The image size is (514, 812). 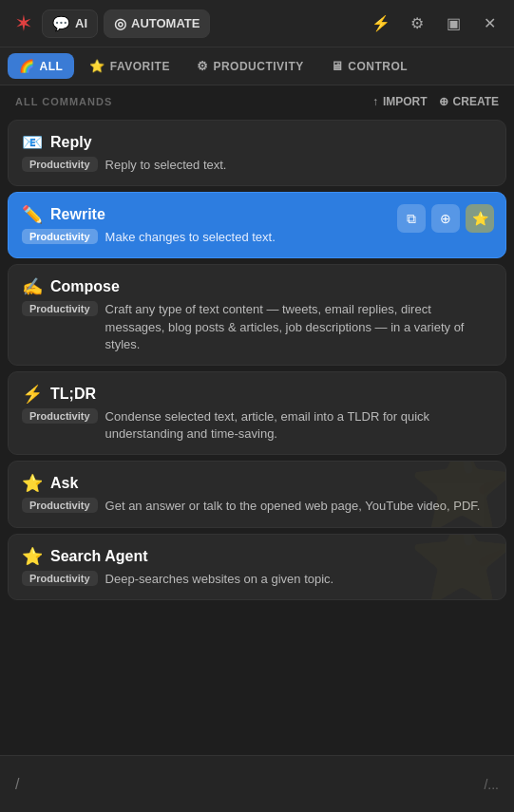 What do you see at coordinates (73, 394) in the screenshot?
I see `tldr-title: TL;DR` at bounding box center [73, 394].